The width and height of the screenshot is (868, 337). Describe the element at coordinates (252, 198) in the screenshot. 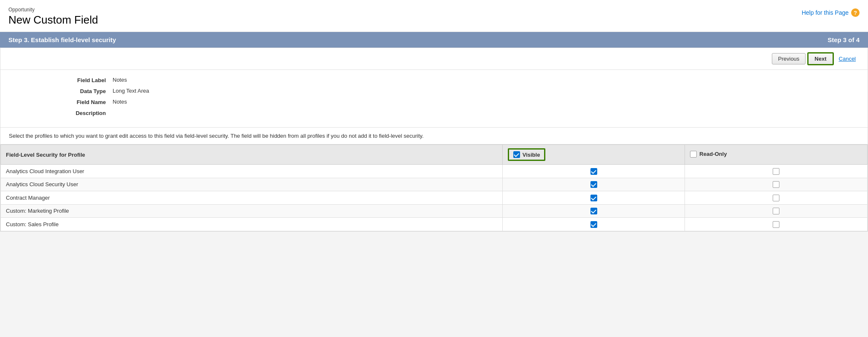

I see `profile-cell: Contract Manager` at that location.